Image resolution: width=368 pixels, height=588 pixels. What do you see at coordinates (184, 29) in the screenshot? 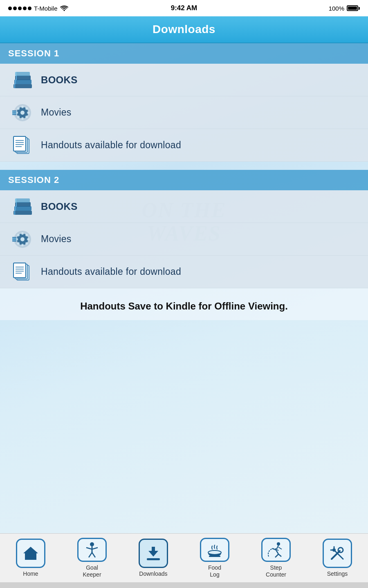
I see `page-title: Downloads` at bounding box center [184, 29].